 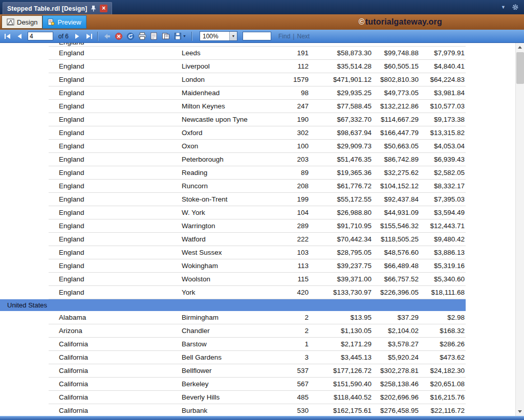 I want to click on document-tab: Stepped Table.rdl [Design] ×, so click(x=57, y=8).